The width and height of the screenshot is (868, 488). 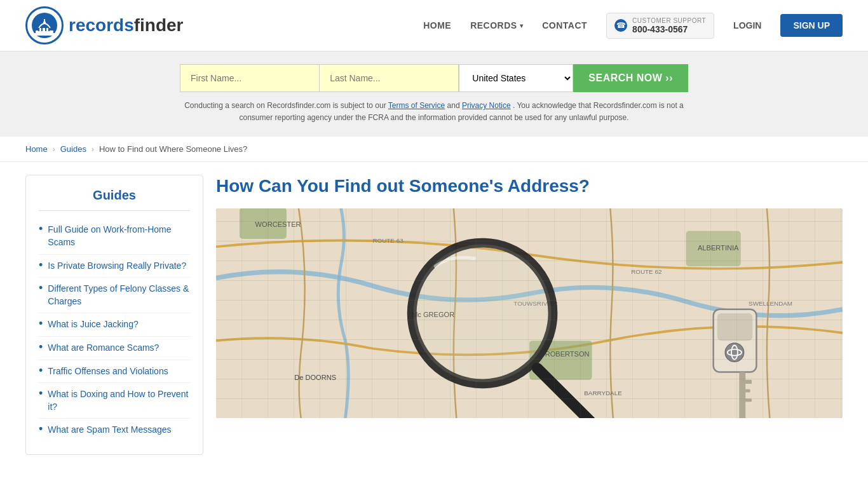 I want to click on article-title: How Can You Find out Someone's Address?, so click(x=529, y=186).